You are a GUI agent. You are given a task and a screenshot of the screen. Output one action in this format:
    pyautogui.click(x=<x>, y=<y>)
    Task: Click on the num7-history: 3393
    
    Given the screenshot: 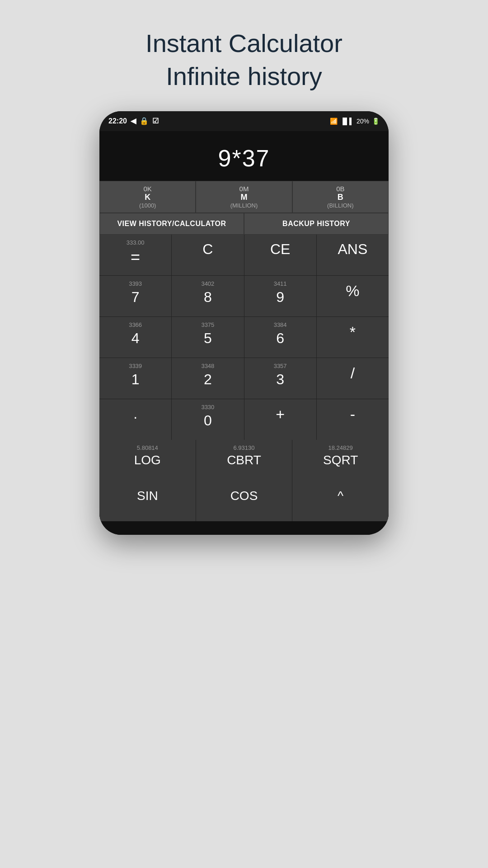 What is the action you would take?
    pyautogui.click(x=136, y=284)
    